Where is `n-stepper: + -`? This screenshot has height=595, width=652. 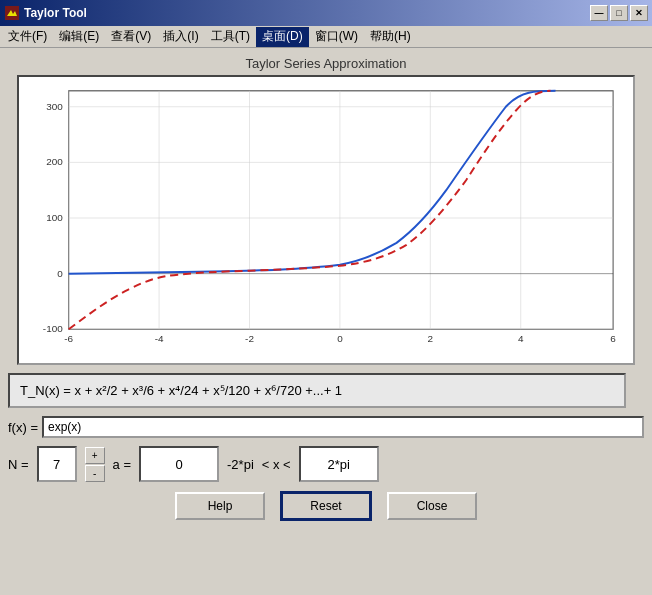
n-stepper: + - is located at coordinates (95, 464).